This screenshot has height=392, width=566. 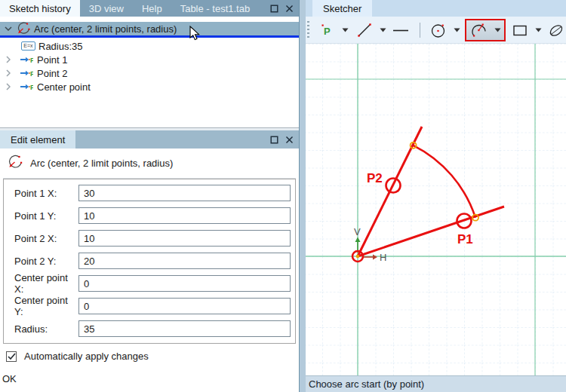 I want to click on auto-apply-label: Automatically apply changes, so click(x=86, y=356).